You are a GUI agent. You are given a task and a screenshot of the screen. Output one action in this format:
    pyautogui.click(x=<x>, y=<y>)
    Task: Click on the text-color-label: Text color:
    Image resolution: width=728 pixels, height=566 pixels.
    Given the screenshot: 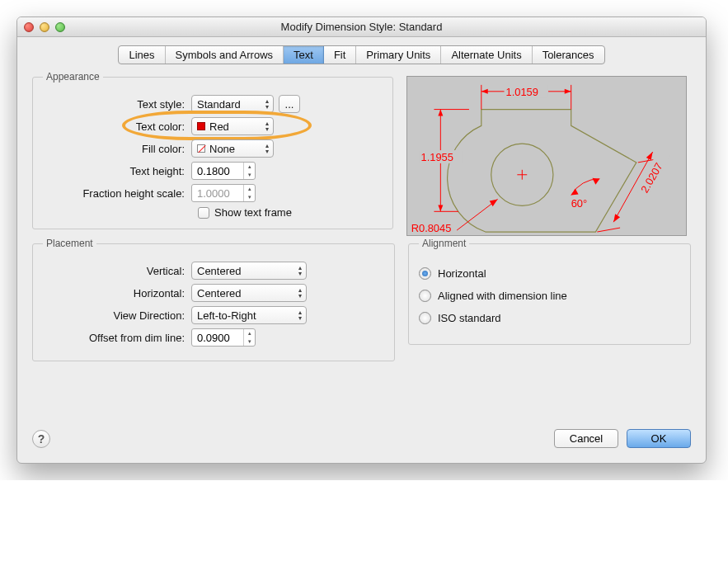 What is the action you would take?
    pyautogui.click(x=117, y=127)
    